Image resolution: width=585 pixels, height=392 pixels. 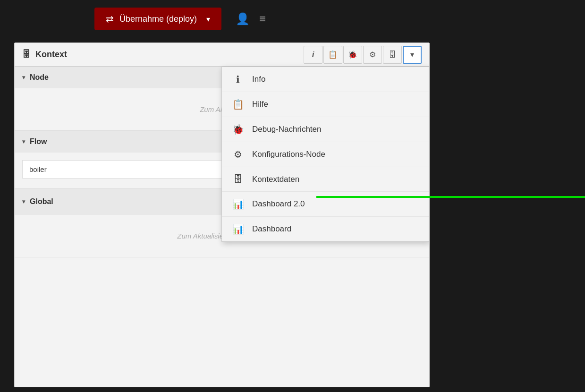 What do you see at coordinates (24, 202) in the screenshot?
I see `global-chevron-icon: ▾` at bounding box center [24, 202].